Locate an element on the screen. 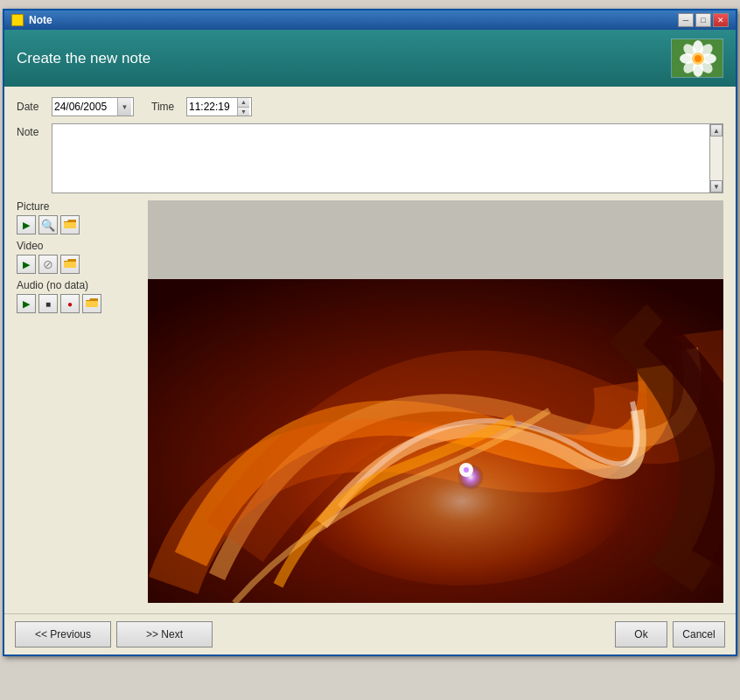  video-buttons: ▶ ⊘ is located at coordinates (78, 264).